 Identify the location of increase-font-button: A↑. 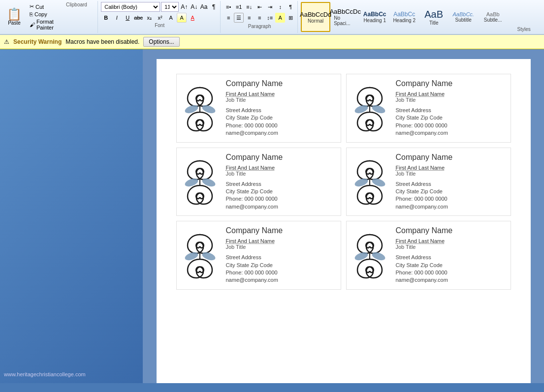
(184, 7).